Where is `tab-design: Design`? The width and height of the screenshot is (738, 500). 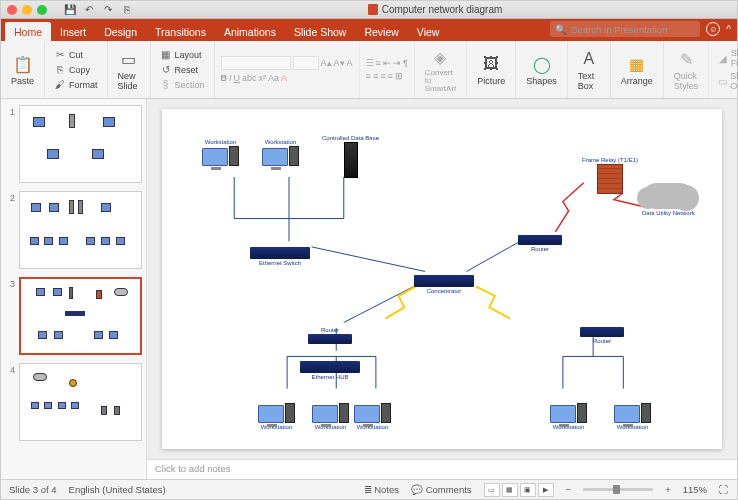
tab-design: Design is located at coordinates (120, 32).